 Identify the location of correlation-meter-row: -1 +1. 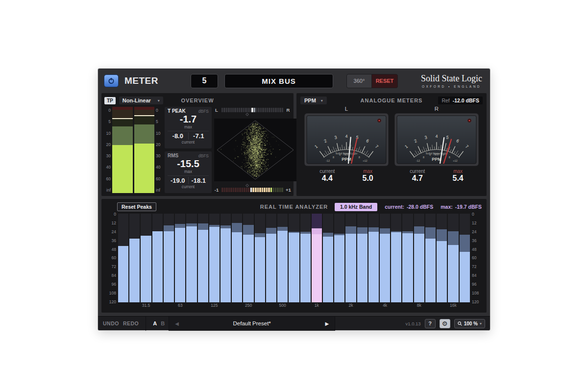
(252, 190).